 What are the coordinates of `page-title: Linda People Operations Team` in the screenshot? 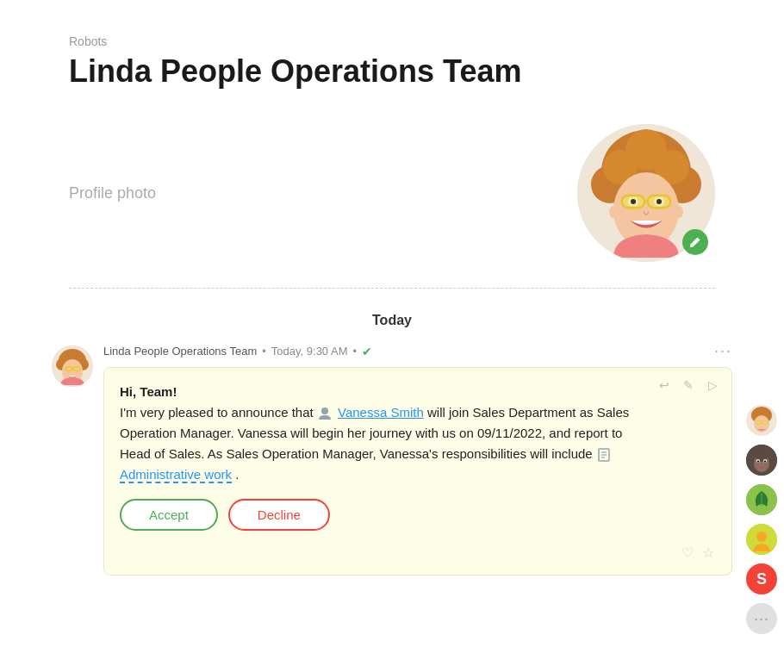 It's located at (392, 72).